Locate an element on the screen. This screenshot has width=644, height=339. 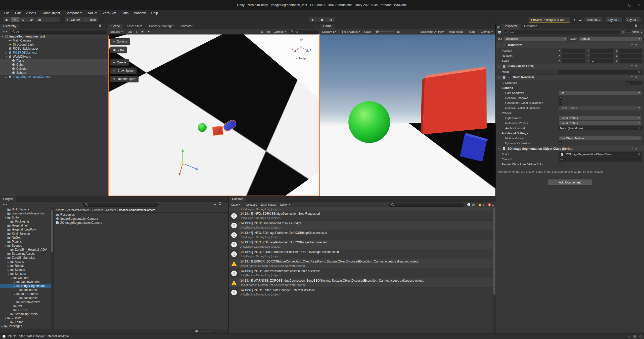
component-header-mesh-renderer: ▩Mesh Renderer is located at coordinates (570, 77).